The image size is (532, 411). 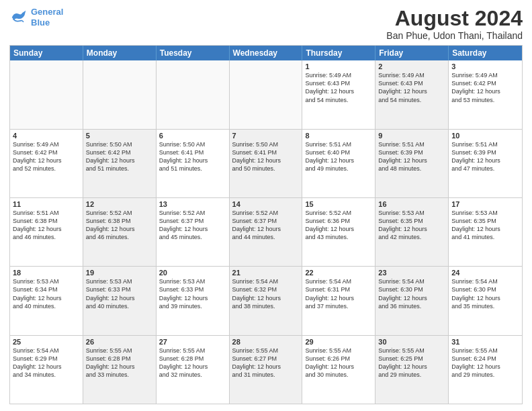 I want to click on logo: General Blue, so click(x=36, y=17).